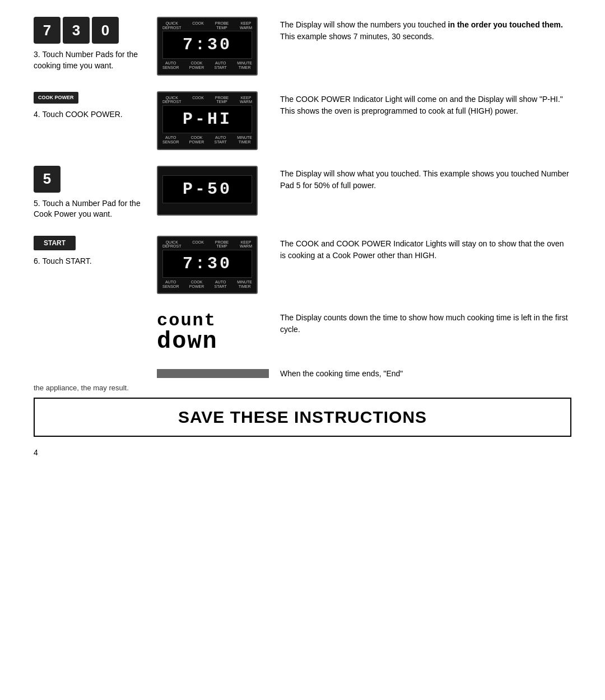 The height and width of the screenshot is (700, 605). Describe the element at coordinates (426, 249) in the screenshot. I see `section-6-description: The COOK and COOK POWER Indicator Lights…` at that location.